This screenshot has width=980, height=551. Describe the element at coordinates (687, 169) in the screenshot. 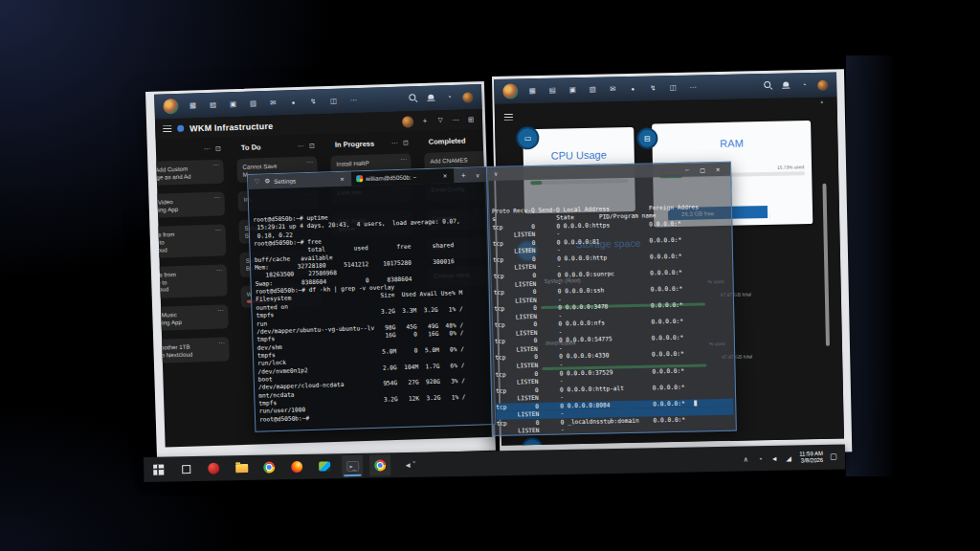

I see `minimize-button` at that location.